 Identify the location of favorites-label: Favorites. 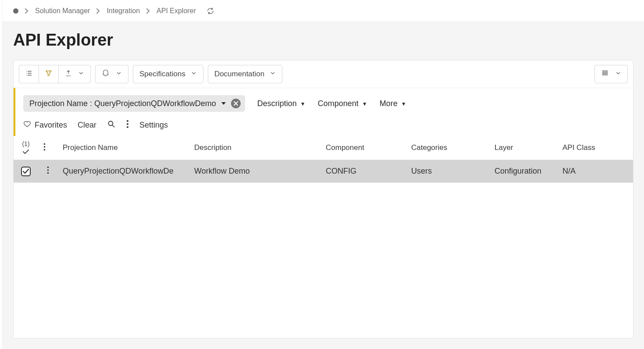
(51, 125).